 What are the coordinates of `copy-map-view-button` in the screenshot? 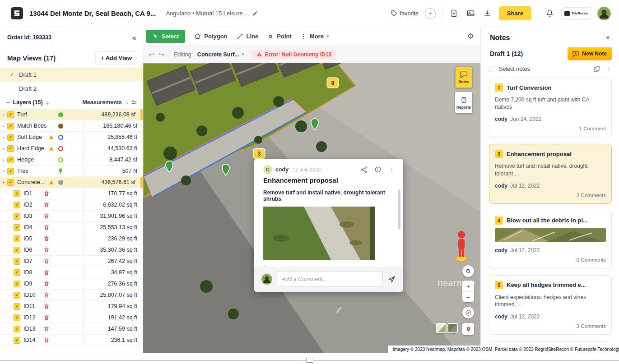 It's located at (454, 14).